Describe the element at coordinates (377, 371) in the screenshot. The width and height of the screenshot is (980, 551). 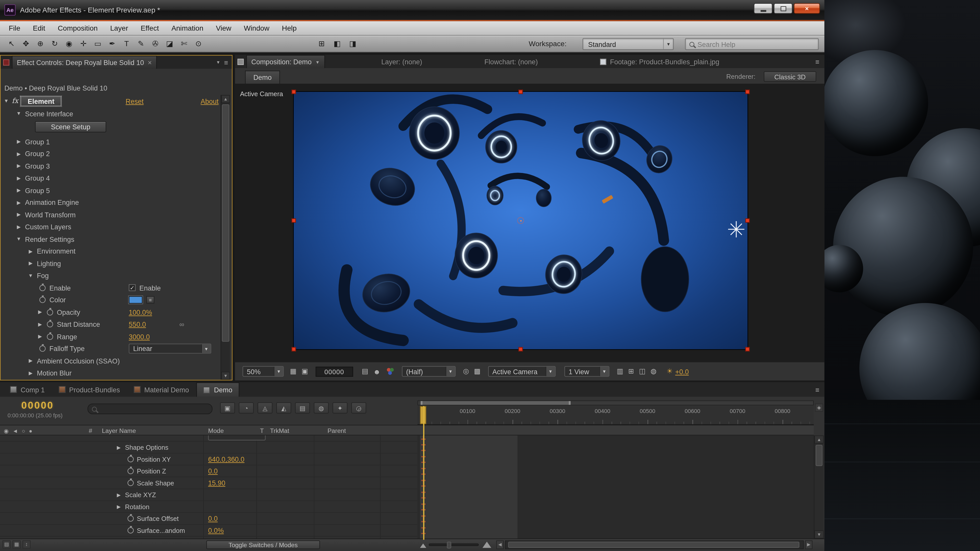
I see `show-snapshot-icon: ☻` at that location.